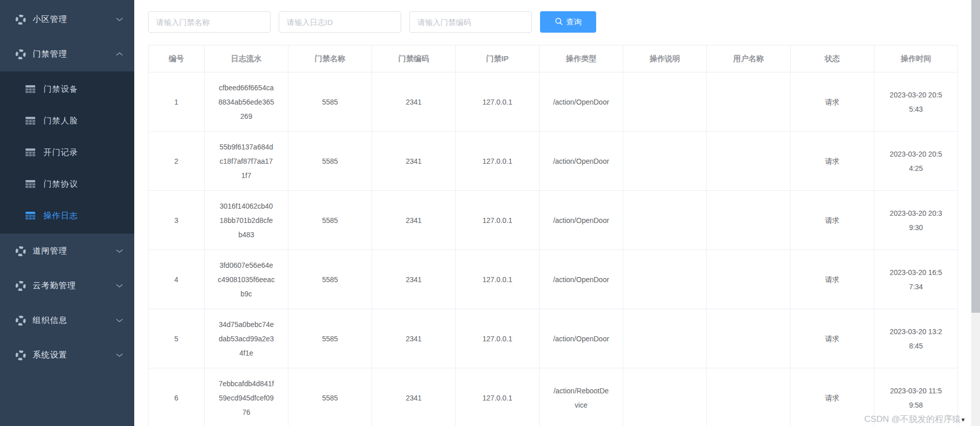 The height and width of the screenshot is (426, 980). Describe the element at coordinates (67, 121) in the screenshot. I see `sidebar-subitem-1-1: 门禁人脸` at that location.